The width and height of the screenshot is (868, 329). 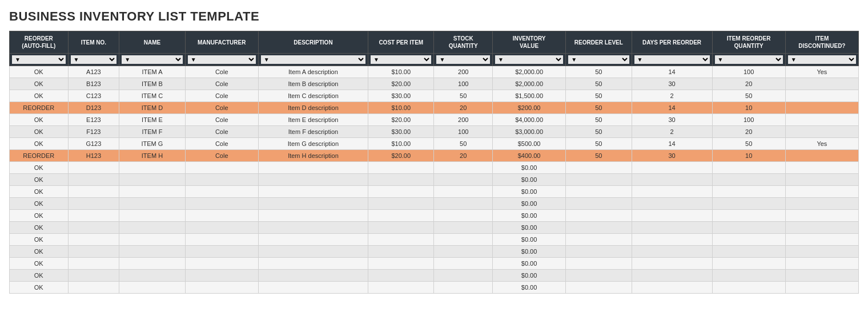 I want to click on cell-inventory_value: $400.00, so click(x=529, y=156).